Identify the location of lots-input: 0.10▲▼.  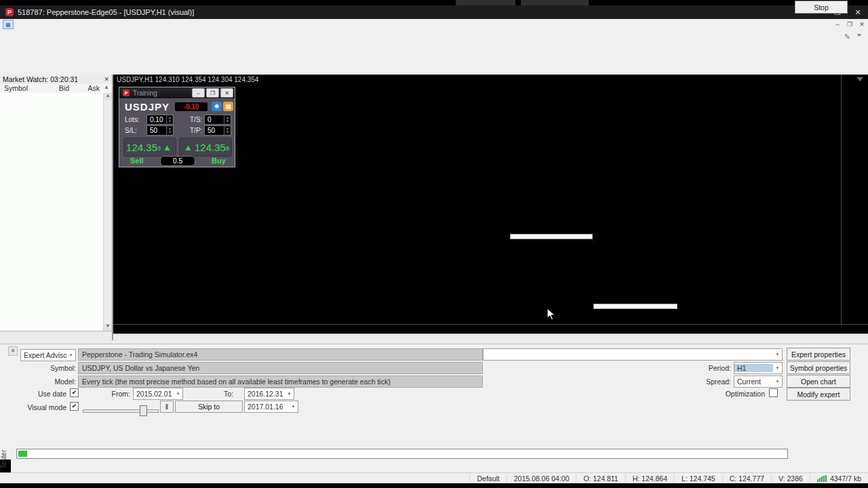
(160, 119).